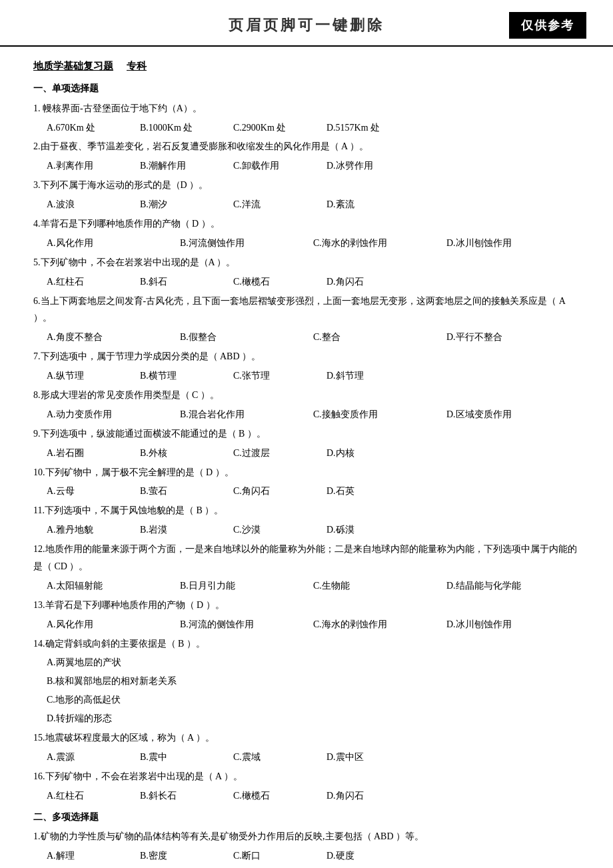 The image size is (613, 868). What do you see at coordinates (366, 376) in the screenshot?
I see `q7-opt-d: D.斜节理` at bounding box center [366, 376].